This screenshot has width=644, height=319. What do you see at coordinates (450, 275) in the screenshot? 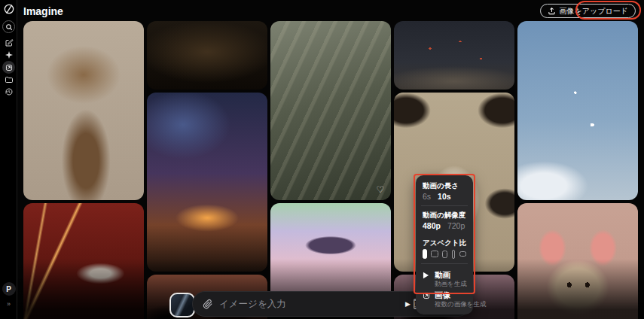
I see `menu-item-video-label: 動画` at bounding box center [450, 275].